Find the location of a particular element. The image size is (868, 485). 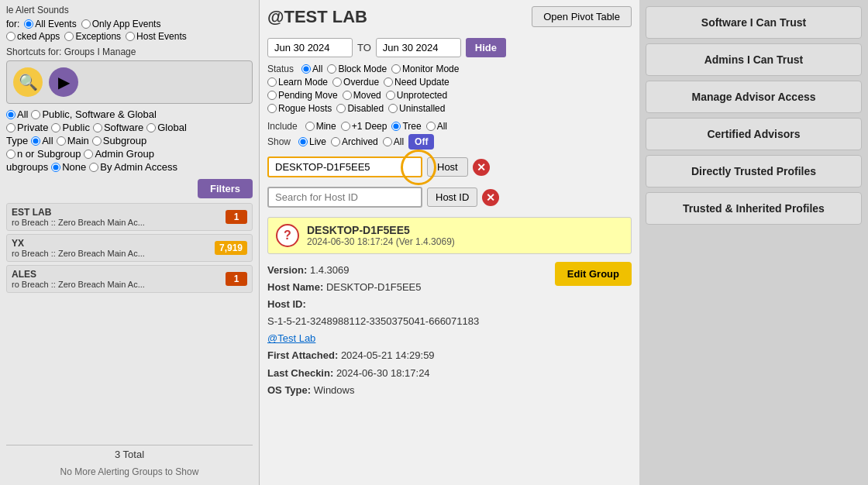

status-disabled-option: Disabled is located at coordinates (360, 108).